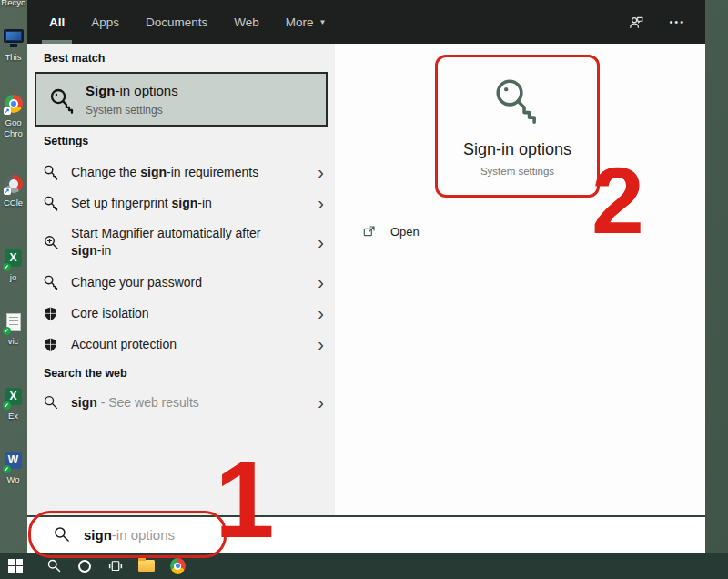 The height and width of the screenshot is (579, 728). Describe the element at coordinates (179, 282) in the screenshot. I see `settings-item-label: Change your password` at that location.